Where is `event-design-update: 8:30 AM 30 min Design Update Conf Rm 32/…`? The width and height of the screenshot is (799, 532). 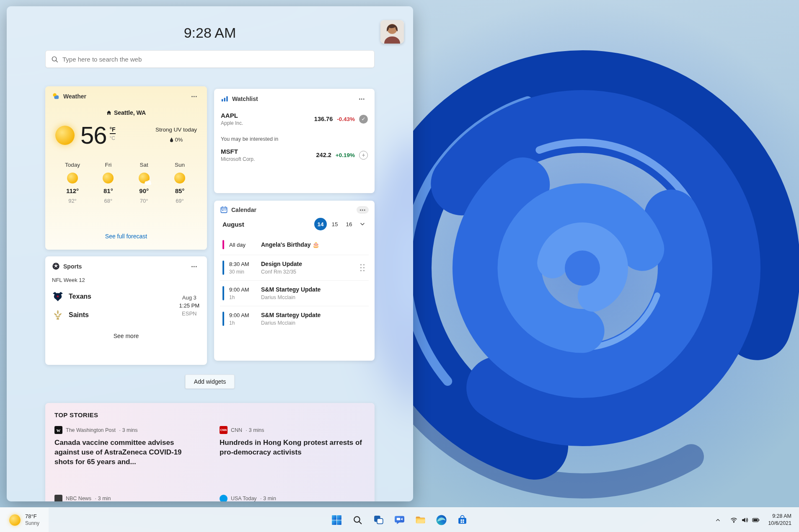 event-design-update: 8:30 AM 30 min Design Update Conf Rm 32/… is located at coordinates (294, 267).